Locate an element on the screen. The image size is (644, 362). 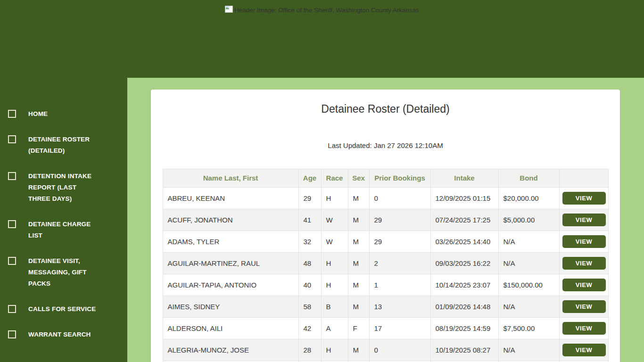
cell-bond: $7,500.00 is located at coordinates (529, 329).